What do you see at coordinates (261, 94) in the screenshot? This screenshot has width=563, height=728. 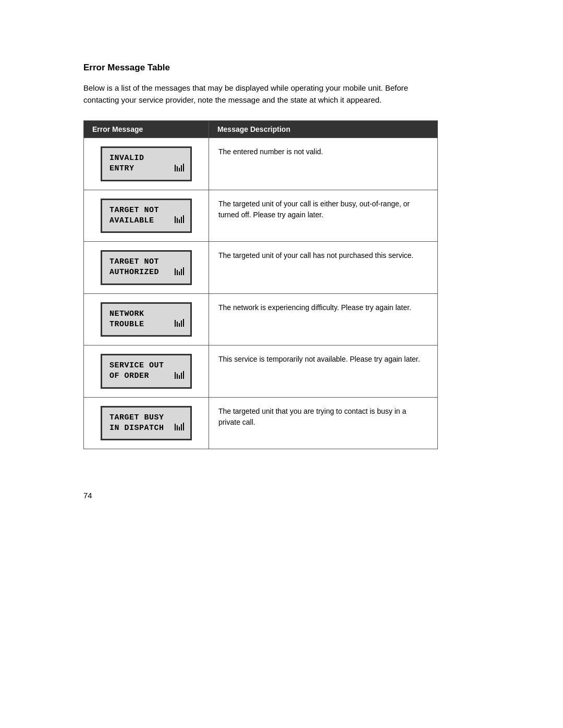 I see `intro-paragraph: Below is a list of the messages that may…` at bounding box center [261, 94].